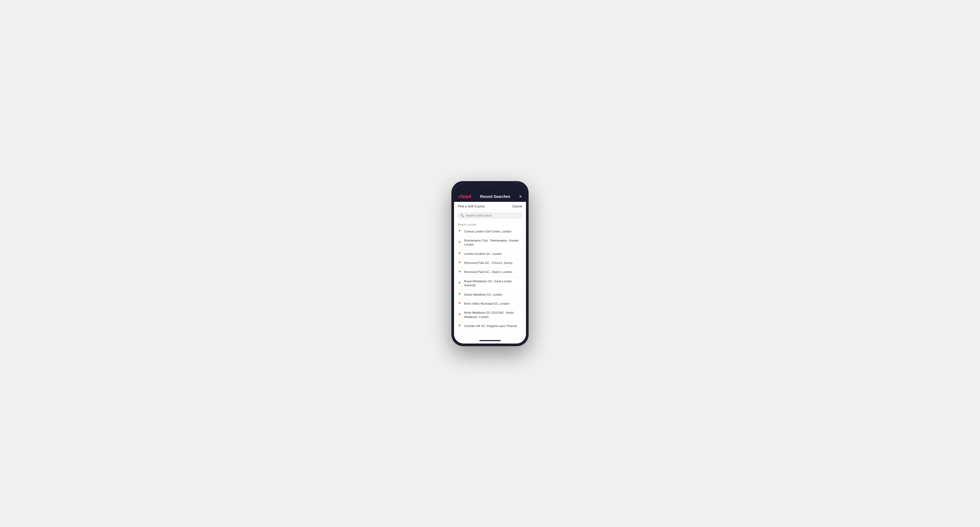 This screenshot has width=980, height=527. What do you see at coordinates (493, 215) in the screenshot?
I see `search-input` at bounding box center [493, 215].